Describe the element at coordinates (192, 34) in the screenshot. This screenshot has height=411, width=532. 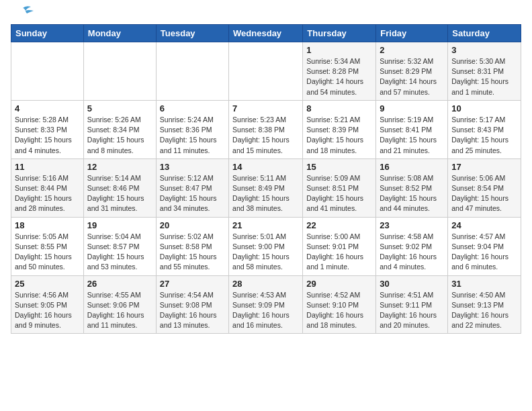
I see `day-header-tuesday: Tuesday` at that location.